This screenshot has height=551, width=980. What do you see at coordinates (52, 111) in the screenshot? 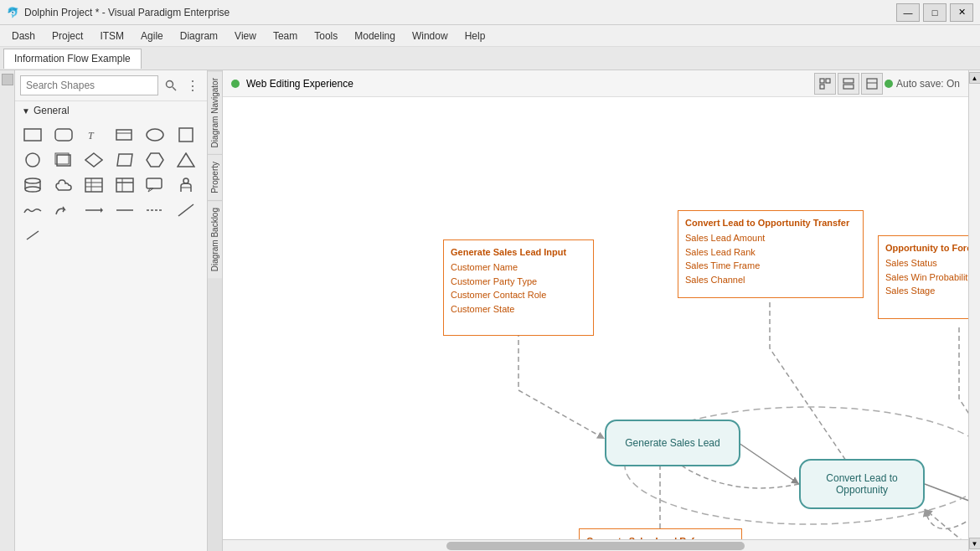
I see `section-label: General` at bounding box center [52, 111].